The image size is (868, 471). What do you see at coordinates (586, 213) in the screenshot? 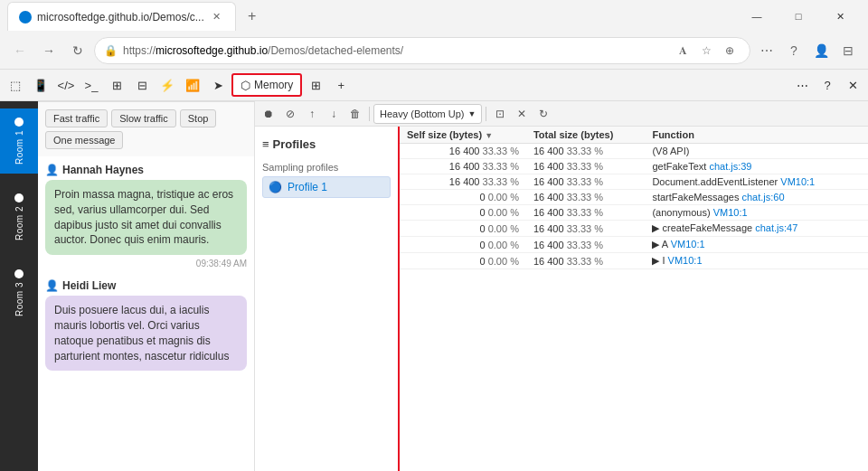
I see `total-size-cell-4: 16 400 33.33 %` at bounding box center [586, 213].